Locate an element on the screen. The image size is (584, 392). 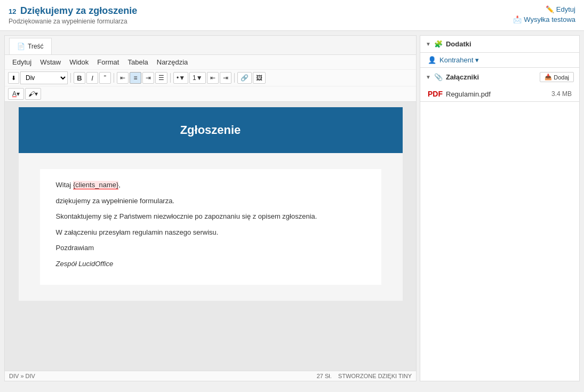
paperclip-icon: 📎 is located at coordinates (438, 77).